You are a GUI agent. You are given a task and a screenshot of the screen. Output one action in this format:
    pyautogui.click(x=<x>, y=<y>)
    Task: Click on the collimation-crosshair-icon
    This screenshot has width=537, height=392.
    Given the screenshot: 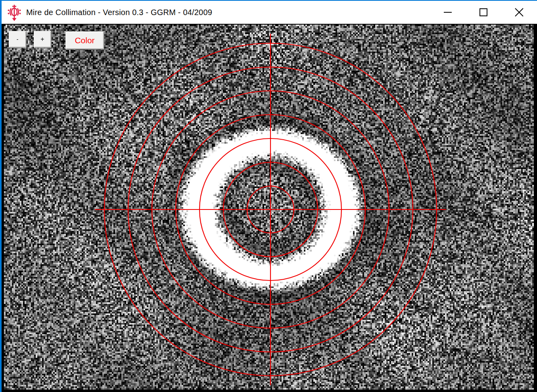 What is the action you would take?
    pyautogui.click(x=14, y=12)
    